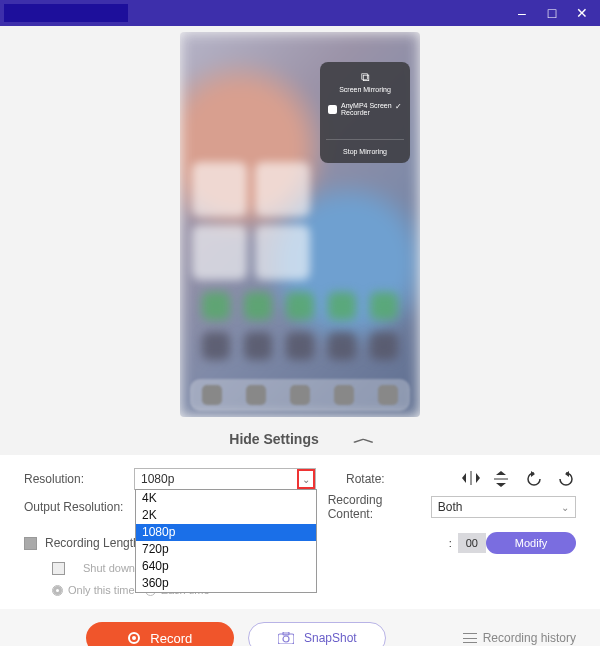 Image resolution: width=600 pixels, height=646 pixels. Describe the element at coordinates (226, 566) in the screenshot. I see `resolution-option: 640p` at that location.